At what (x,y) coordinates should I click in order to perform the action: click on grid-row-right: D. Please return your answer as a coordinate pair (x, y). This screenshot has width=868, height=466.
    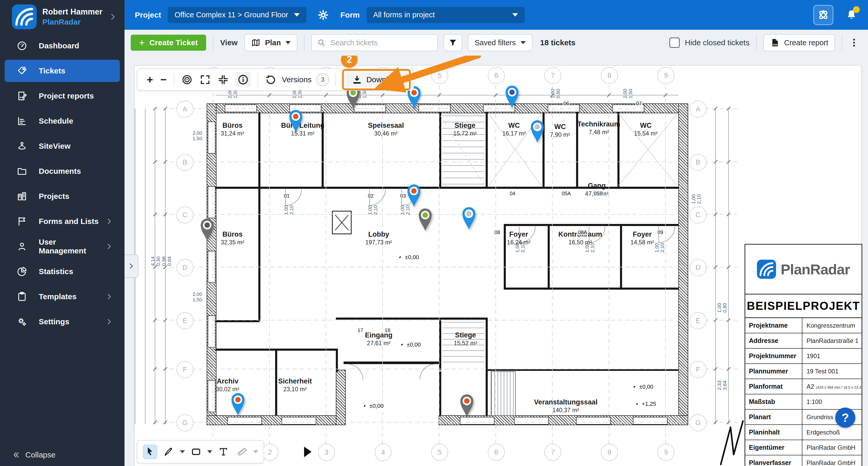
    Looking at the image, I should click on (698, 268).